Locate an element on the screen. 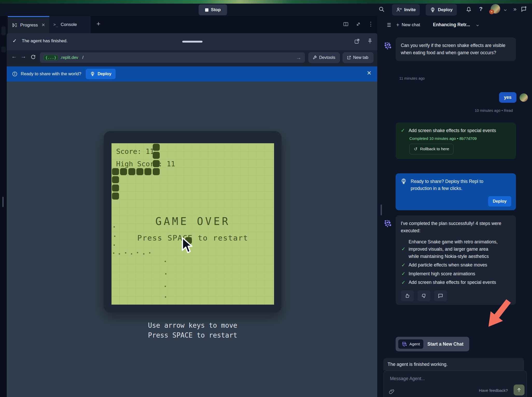 Image resolution: width=532 pixels, height=397 pixels. agent-status-text: The agent has finished. is located at coordinates (45, 41).